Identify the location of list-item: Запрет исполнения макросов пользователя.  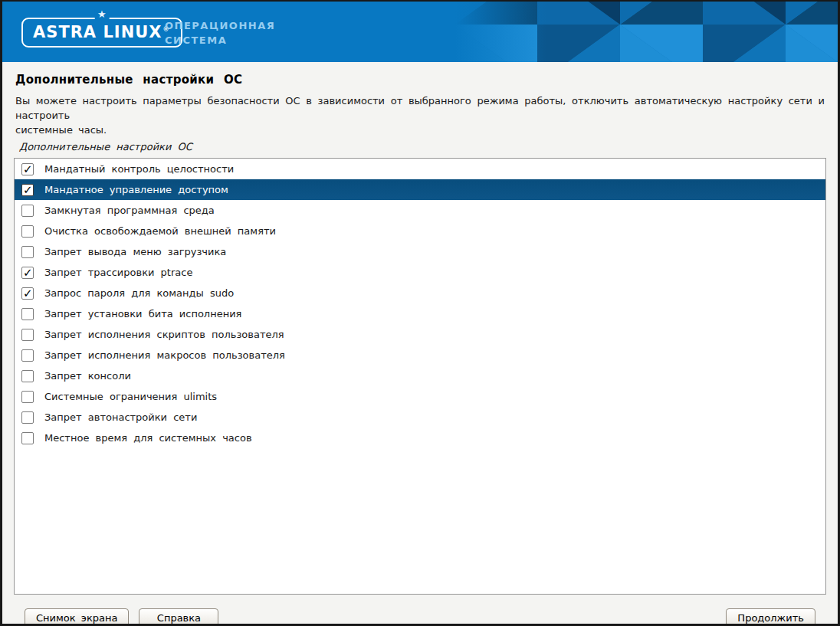
(420, 356).